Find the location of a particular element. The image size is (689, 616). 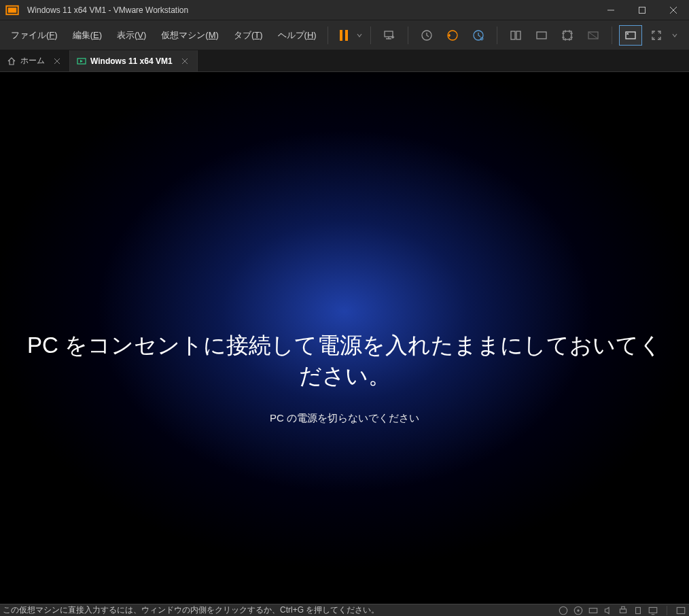

vm-icon is located at coordinates (82, 61).